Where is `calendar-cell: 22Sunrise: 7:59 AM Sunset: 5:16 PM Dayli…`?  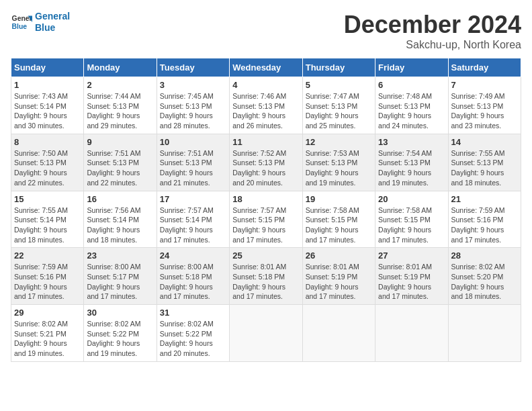
calendar-cell: 22Sunrise: 7:59 AM Sunset: 5:16 PM Dayli… is located at coordinates (48, 277).